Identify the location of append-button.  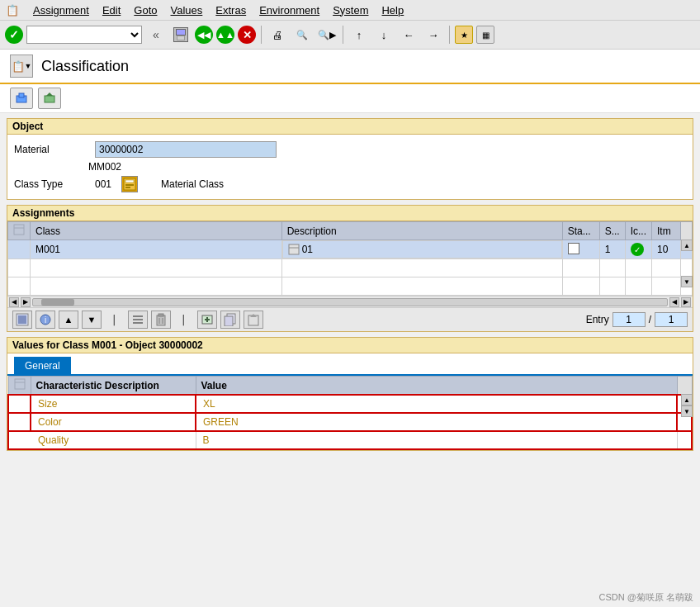
(207, 320).